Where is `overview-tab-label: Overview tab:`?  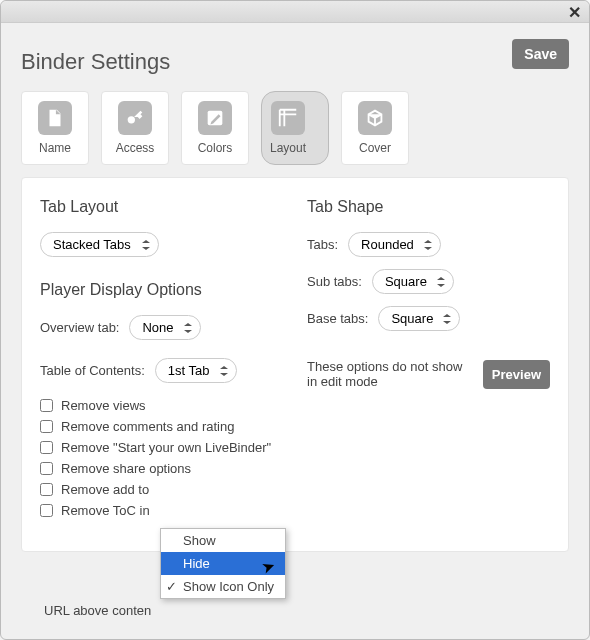
overview-tab-label: Overview tab: is located at coordinates (80, 328).